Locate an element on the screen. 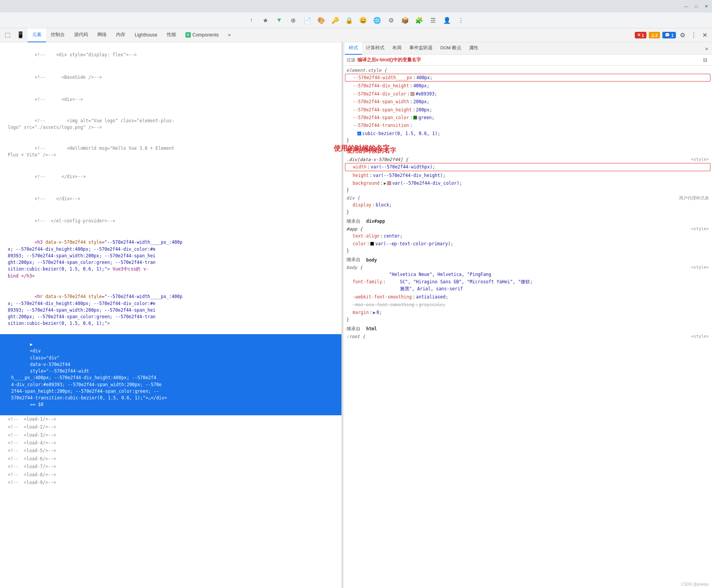 This screenshot has width=712, height=588. tab-breakpoints: DOM 断点 is located at coordinates (451, 49).